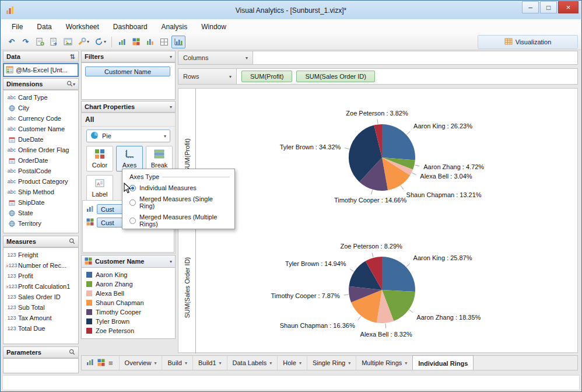 This screenshot has height=392, width=582. I want to click on data-panel-header: Data ⇅, so click(41, 57).